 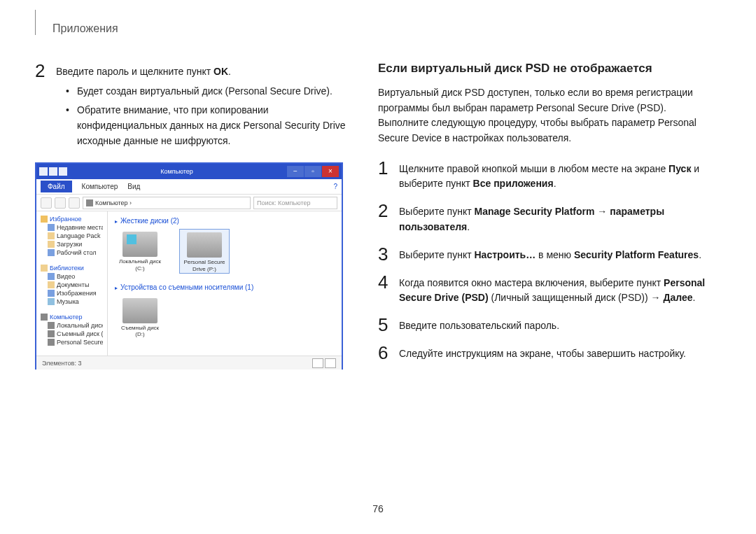 What do you see at coordinates (225, 283) in the screenshot?
I see `main-content-pane: ▸Жесткие диски (2) Локальный диск (C:) P…` at bounding box center [225, 283].